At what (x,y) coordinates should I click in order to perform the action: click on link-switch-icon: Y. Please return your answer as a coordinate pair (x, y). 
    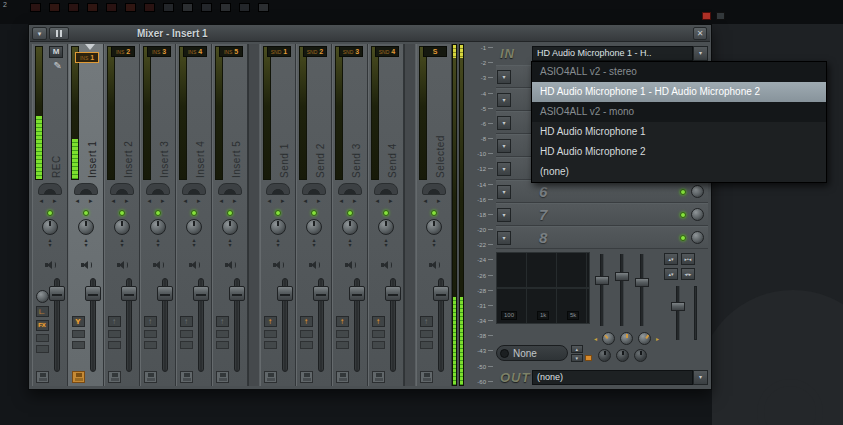
    Looking at the image, I should click on (78, 322).